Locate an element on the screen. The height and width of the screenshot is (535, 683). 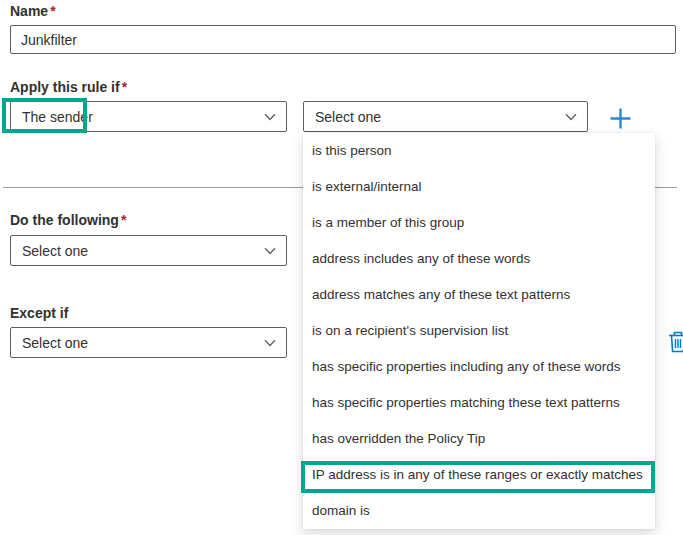
action-dropdown: Select one is located at coordinates (148, 250).